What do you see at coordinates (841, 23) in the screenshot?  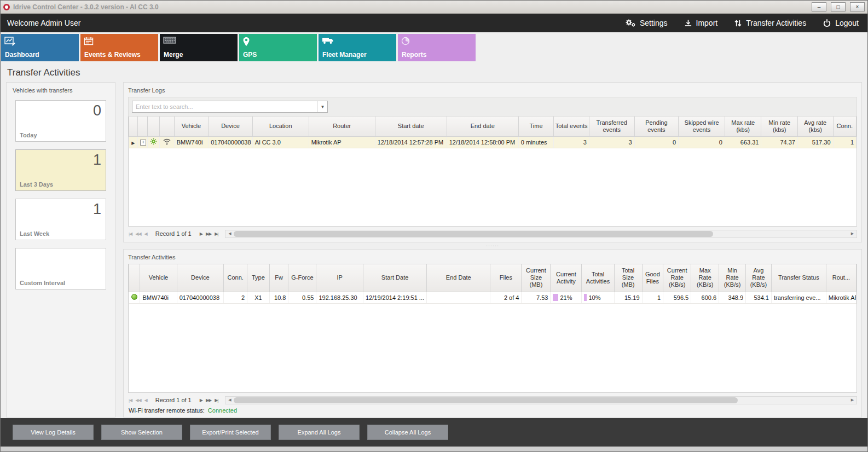 I see `logout-button: Logout` at bounding box center [841, 23].